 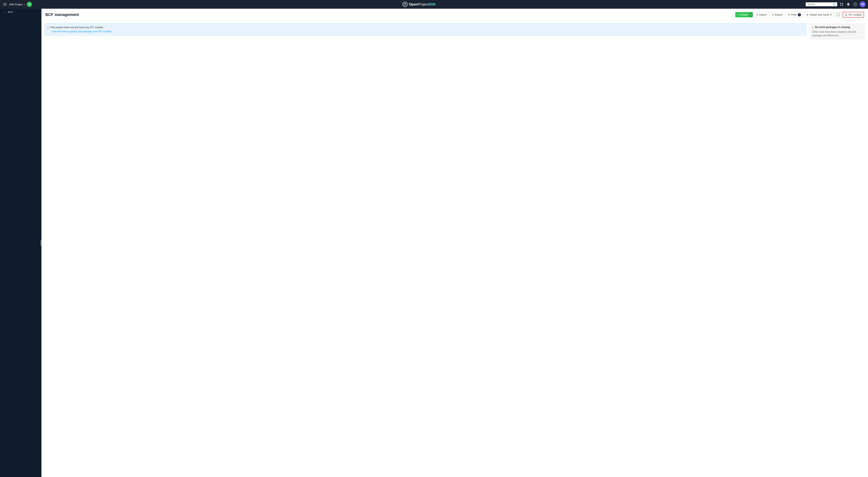 What do you see at coordinates (777, 15) in the screenshot?
I see `export-button: ⬇ Export` at bounding box center [777, 15].